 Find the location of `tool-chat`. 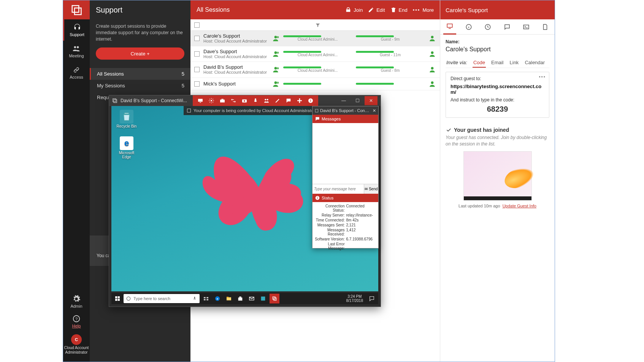

tool-chat is located at coordinates (289, 101).